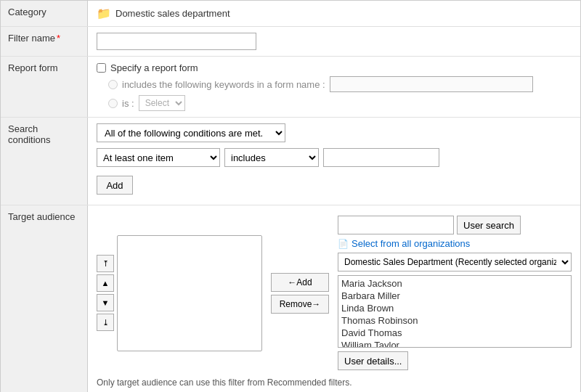 The image size is (581, 392). Describe the element at coordinates (455, 244) in the screenshot. I see `select-org-link: 📄 Select from all organizations` at that location.